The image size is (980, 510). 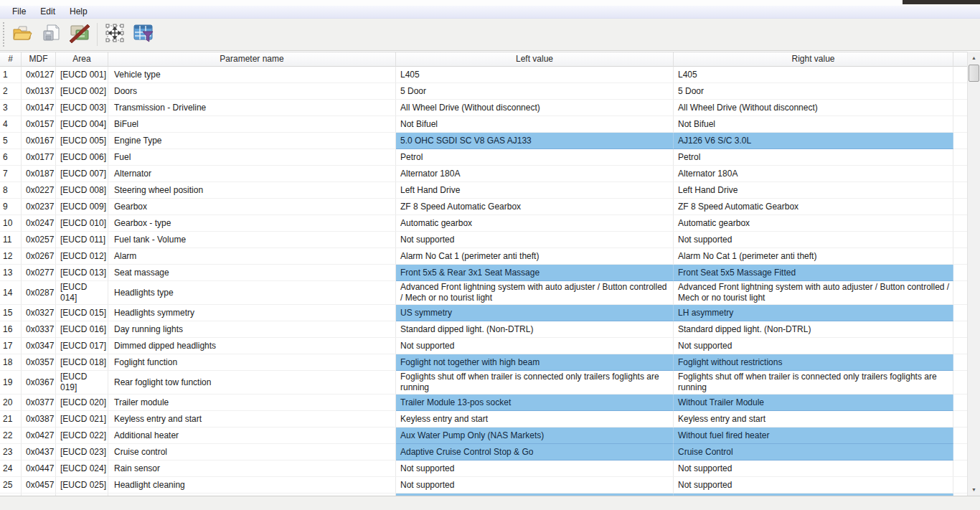 What do you see at coordinates (484, 330) in the screenshot?
I see `table-row: 160x0337[EUCD 016]Day running lightsStan…` at bounding box center [484, 330].